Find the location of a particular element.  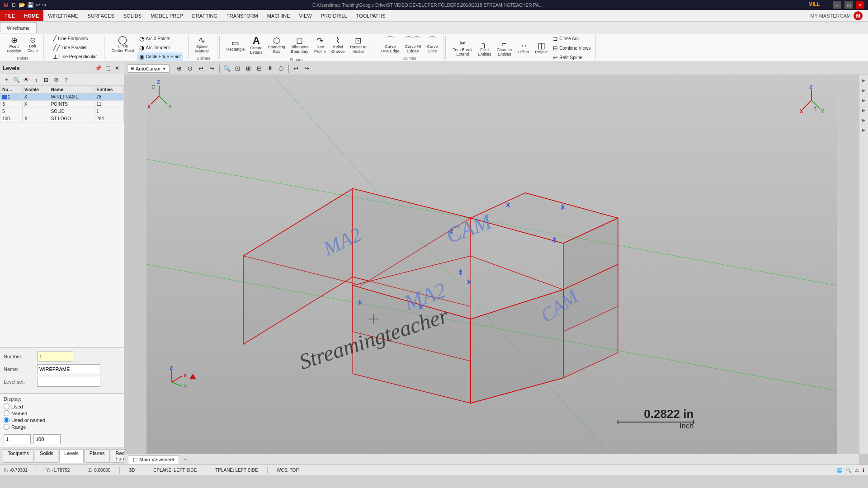

levels-cfg-btn: ⚙ is located at coordinates (56, 80).